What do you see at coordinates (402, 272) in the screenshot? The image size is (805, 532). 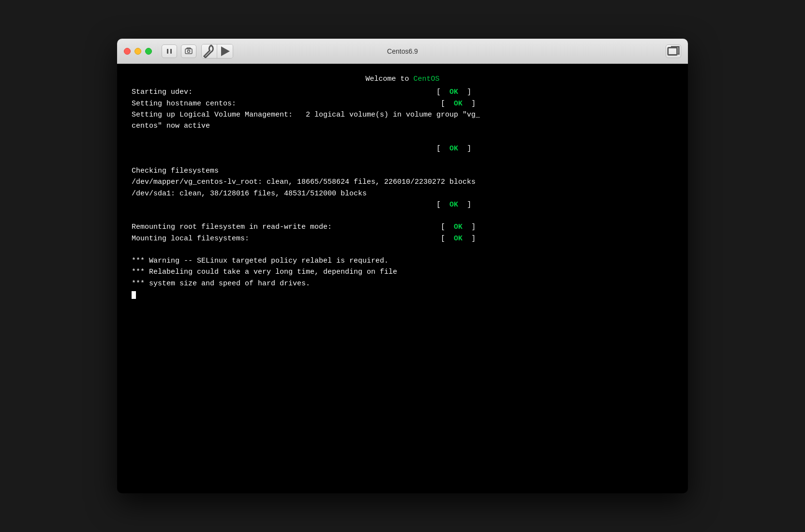 I see `line-warning2: *** Relabeling could take a very long ti…` at bounding box center [402, 272].